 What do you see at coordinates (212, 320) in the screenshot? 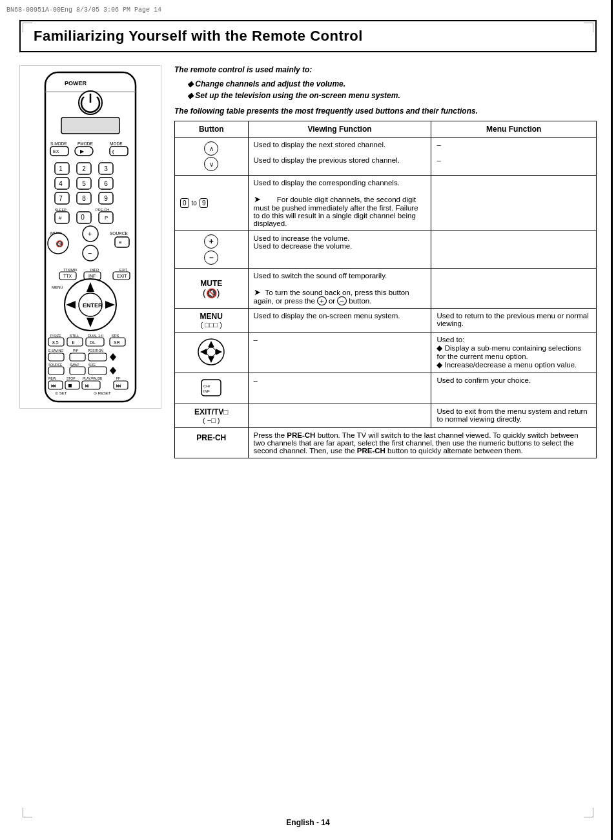
I see `btn-menu: MENU ( □□□ )` at bounding box center [212, 320].